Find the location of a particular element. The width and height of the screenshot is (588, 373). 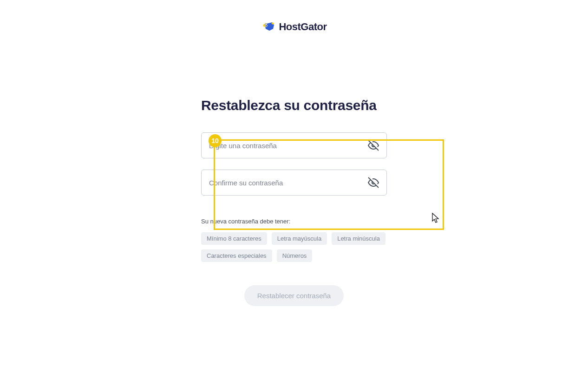

logo: HostGator is located at coordinates (294, 27).